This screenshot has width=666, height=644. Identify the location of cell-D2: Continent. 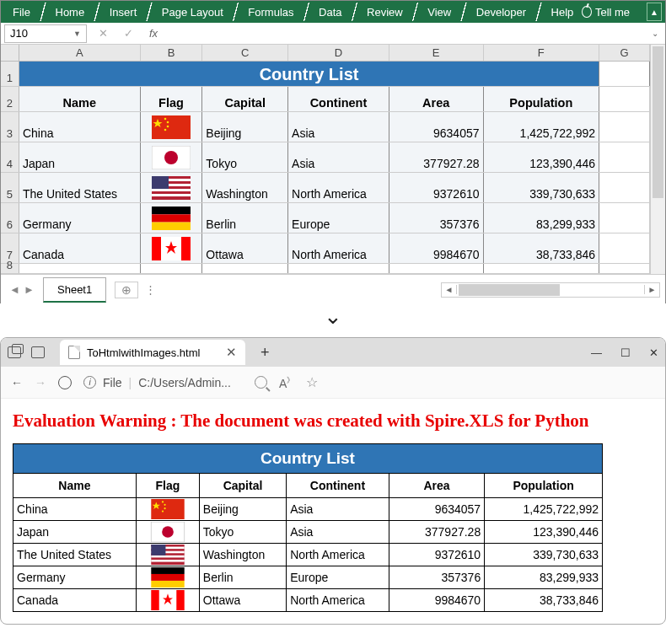
(339, 99).